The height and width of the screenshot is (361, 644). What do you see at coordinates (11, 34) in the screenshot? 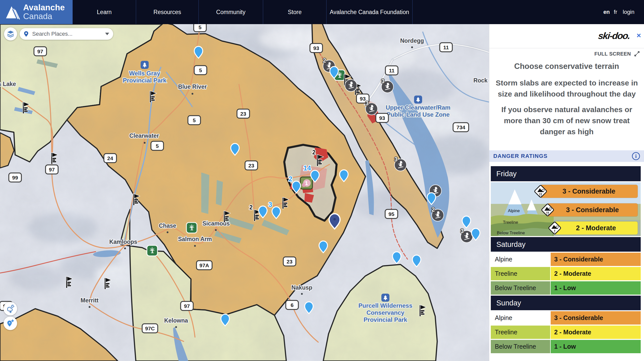
I see `layers-icon` at bounding box center [11, 34].